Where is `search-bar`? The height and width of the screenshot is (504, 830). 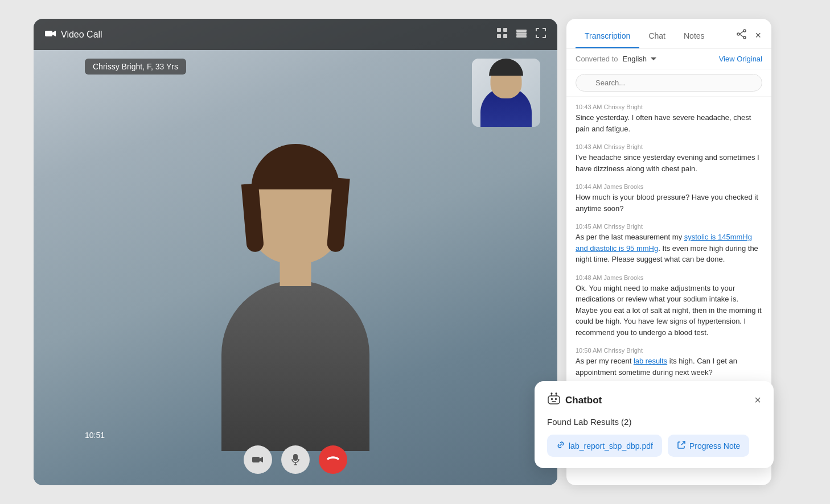 search-bar is located at coordinates (669, 83).